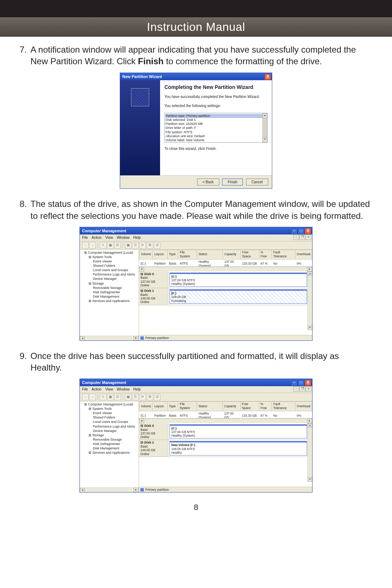  What do you see at coordinates (232, 182) in the screenshot?
I see `wizard-finish-button: Finish` at bounding box center [232, 182].